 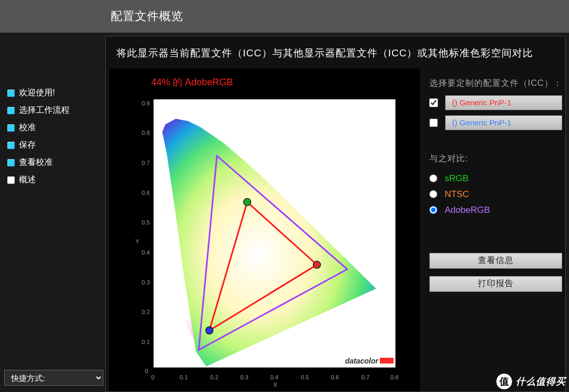 What do you see at coordinates (336, 53) in the screenshot?
I see `panel-caption: 将此显示器当前配置文件（ICC）与其他显示器配置文件（ICC）或其他标准色彩空间…` at bounding box center [336, 53].